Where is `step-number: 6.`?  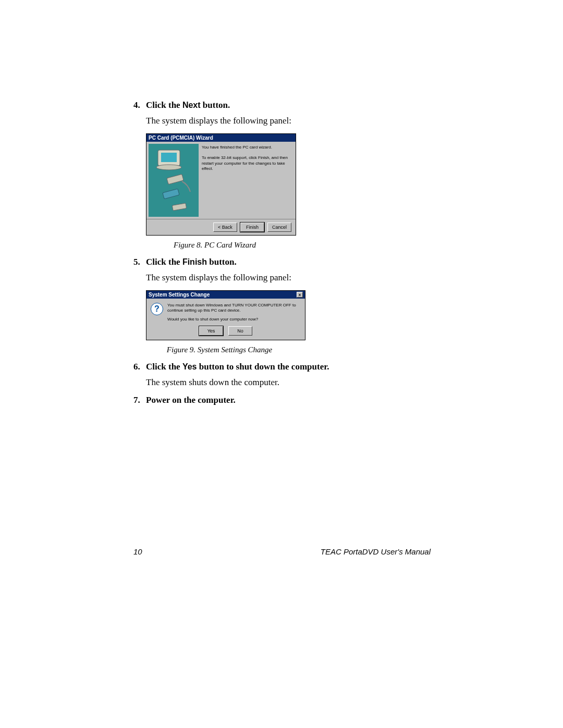
step-number: 6. is located at coordinates (140, 367).